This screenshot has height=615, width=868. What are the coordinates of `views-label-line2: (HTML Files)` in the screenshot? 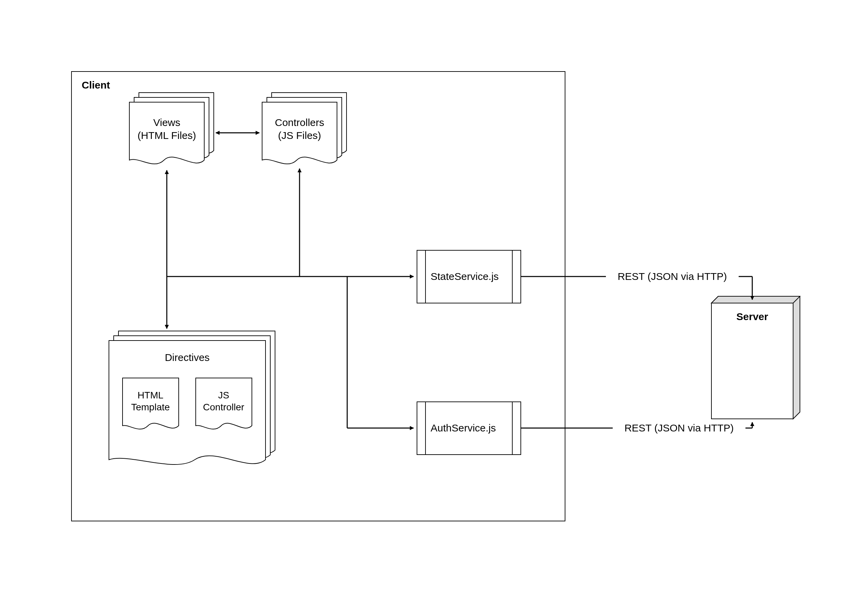 It's located at (167, 136).